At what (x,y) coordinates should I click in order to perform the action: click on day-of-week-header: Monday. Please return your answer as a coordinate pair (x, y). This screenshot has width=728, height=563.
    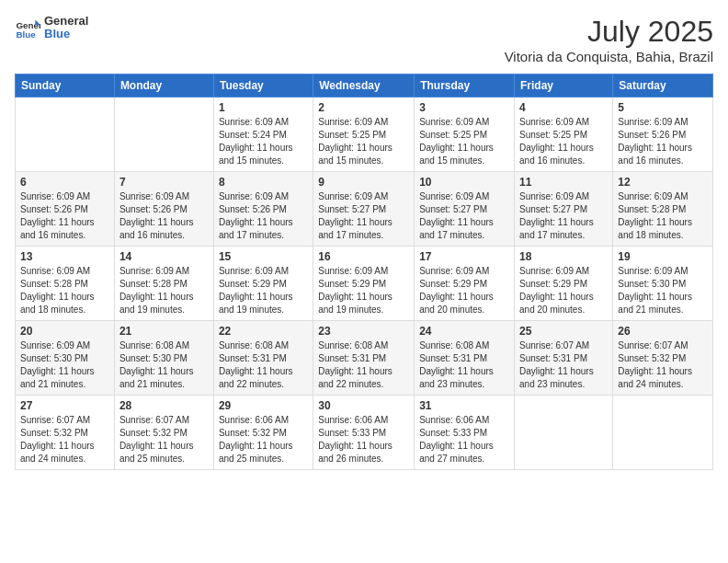
    Looking at the image, I should click on (164, 86).